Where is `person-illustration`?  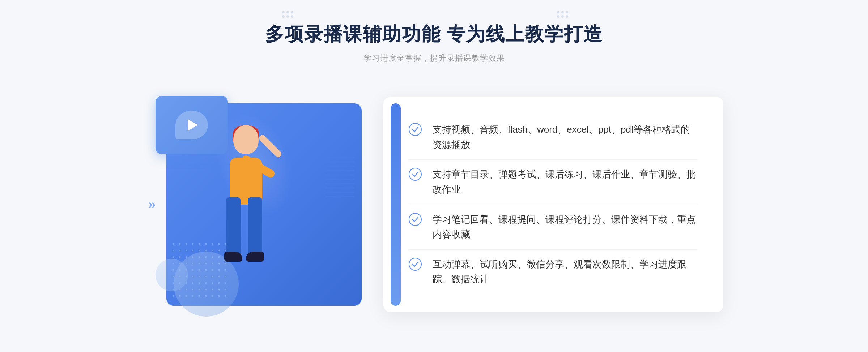
person-illustration is located at coordinates (246, 223).